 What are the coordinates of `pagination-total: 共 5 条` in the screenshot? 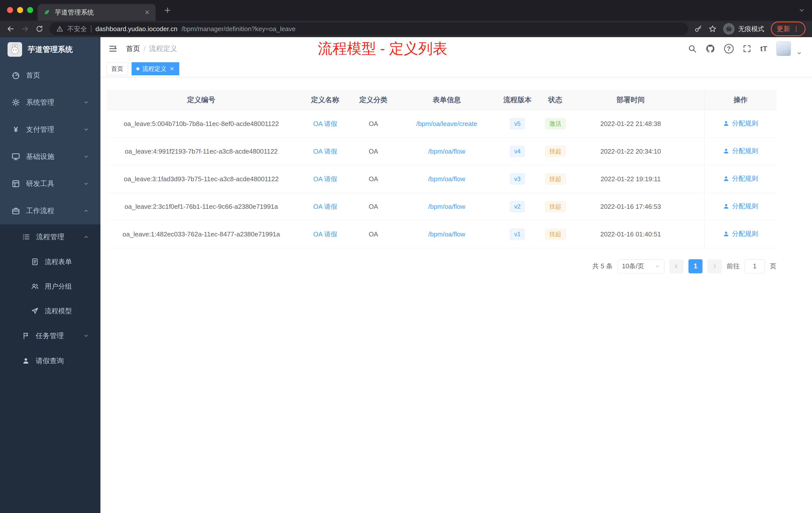 It's located at (602, 266).